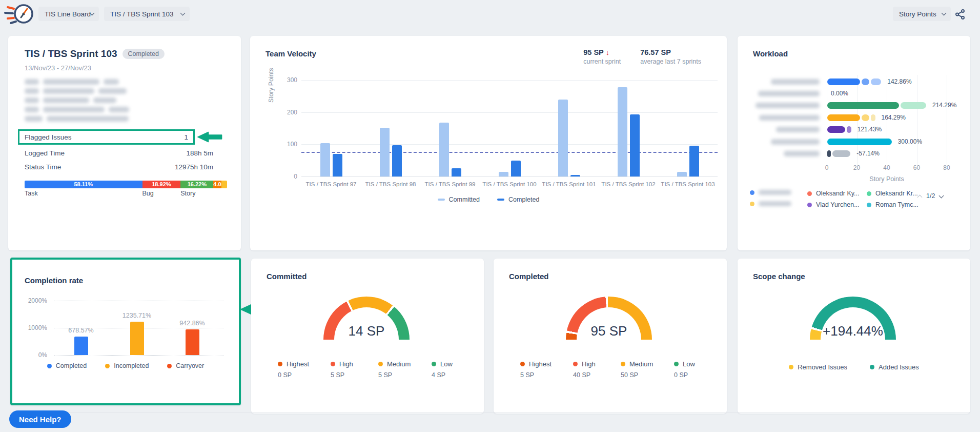 The image size is (980, 432). What do you see at coordinates (77, 100) in the screenshot?
I see `redacted-sprint-details` at bounding box center [77, 100].